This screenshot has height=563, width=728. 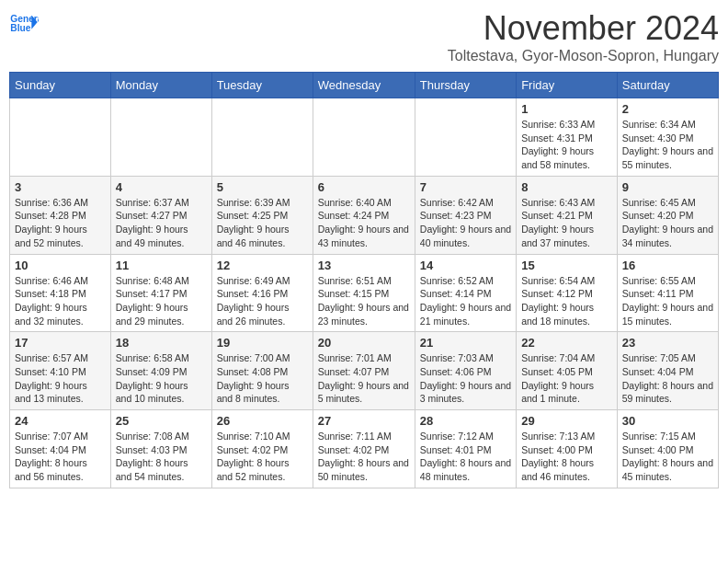 What do you see at coordinates (566, 302) in the screenshot?
I see `day-info: Sunrise: 6:54 AM Sunset: 4:12 PM Dayligh…` at bounding box center [566, 302].